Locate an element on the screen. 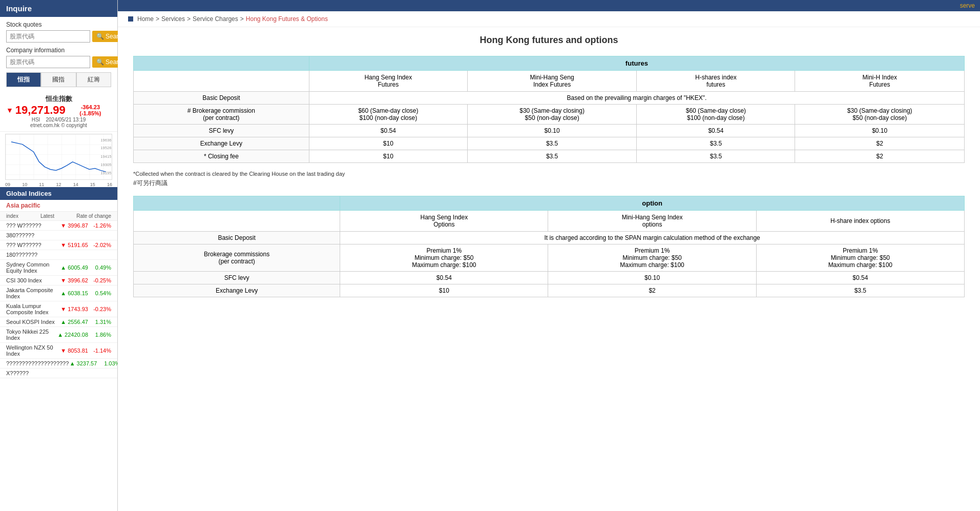 Image resolution: width=980 pixels, height=511 pixels. index-change: 1.03% is located at coordinates (109, 363).